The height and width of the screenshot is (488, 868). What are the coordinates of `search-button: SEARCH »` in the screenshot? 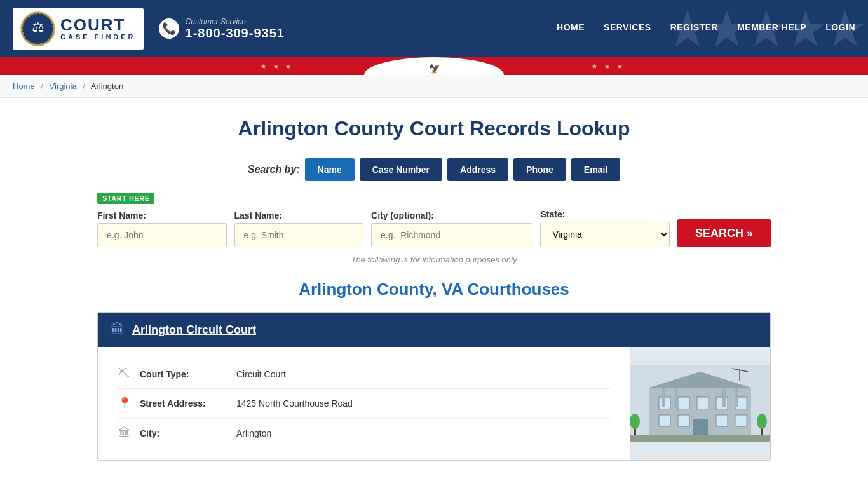 It's located at (724, 233).